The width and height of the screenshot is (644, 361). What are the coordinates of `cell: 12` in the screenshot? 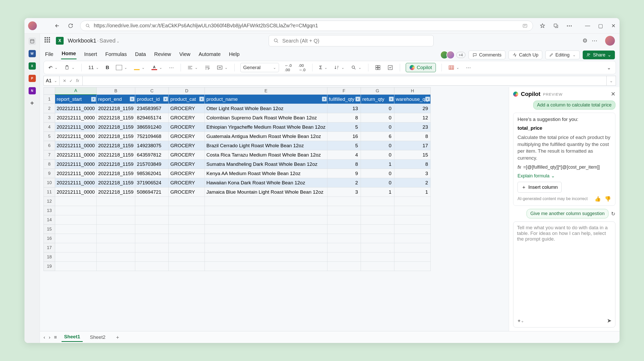 It's located at (412, 118).